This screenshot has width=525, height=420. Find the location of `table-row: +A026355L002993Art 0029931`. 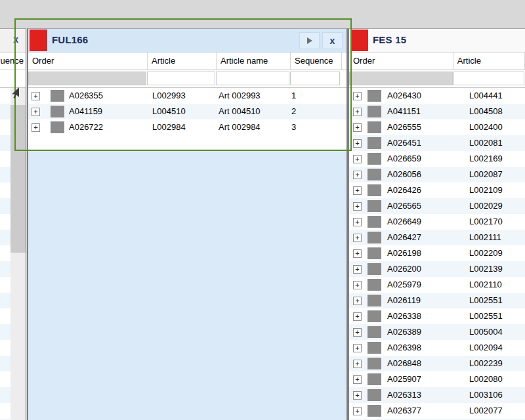

table-row: +A026355L002993Art 0029931 is located at coordinates (188, 96).